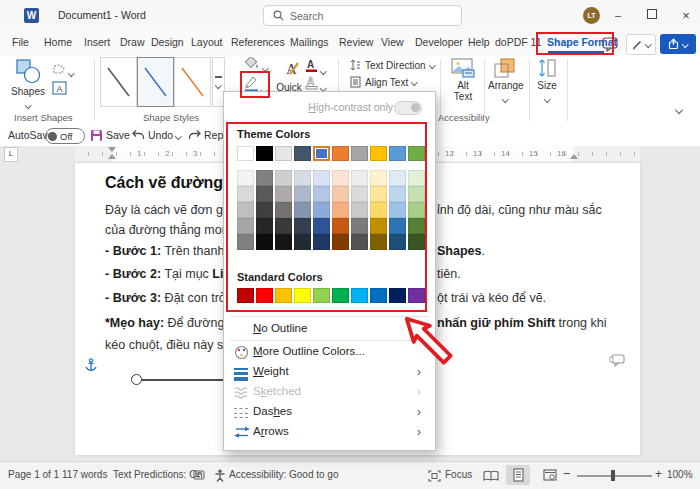  I want to click on editing-mode-button, so click(641, 44).